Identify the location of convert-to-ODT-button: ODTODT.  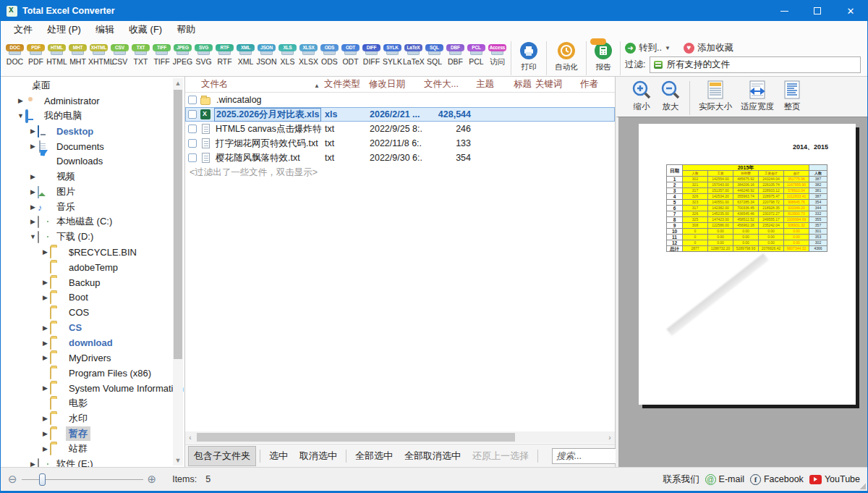
(350, 54).